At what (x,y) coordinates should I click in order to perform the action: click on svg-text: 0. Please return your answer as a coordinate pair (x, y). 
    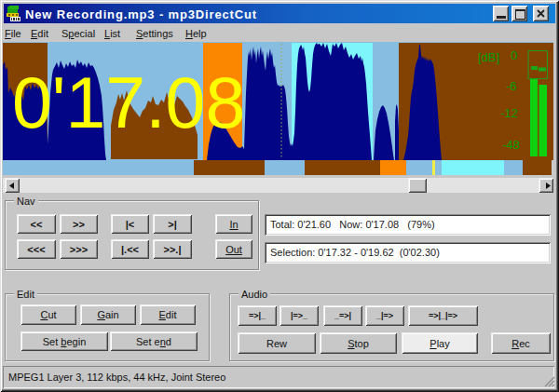
    Looking at the image, I should click on (514, 56).